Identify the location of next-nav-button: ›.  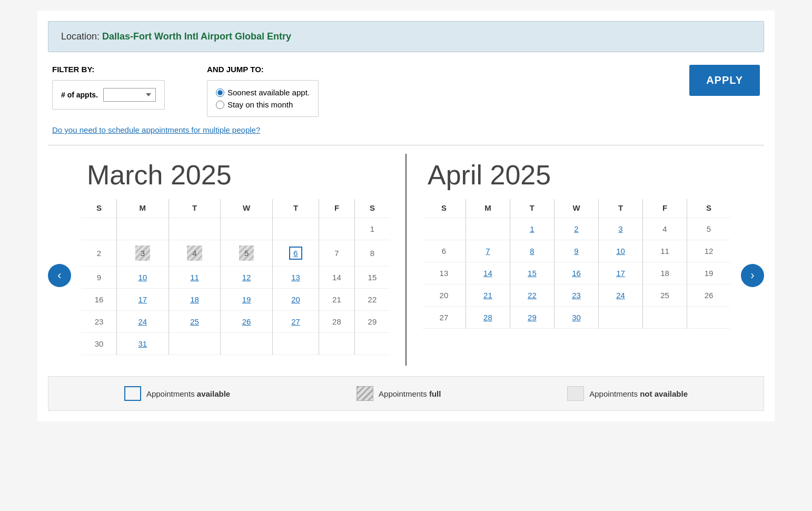
(752, 276).